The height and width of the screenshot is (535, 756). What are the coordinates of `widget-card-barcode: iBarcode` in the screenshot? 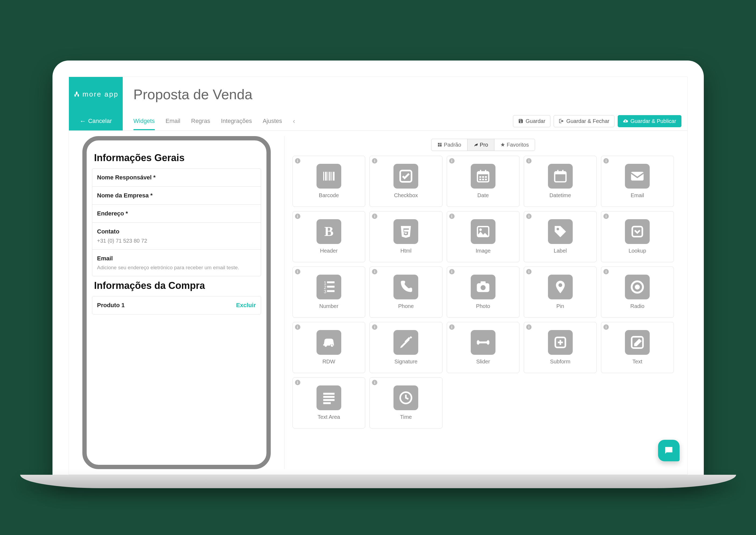 It's located at (329, 181).